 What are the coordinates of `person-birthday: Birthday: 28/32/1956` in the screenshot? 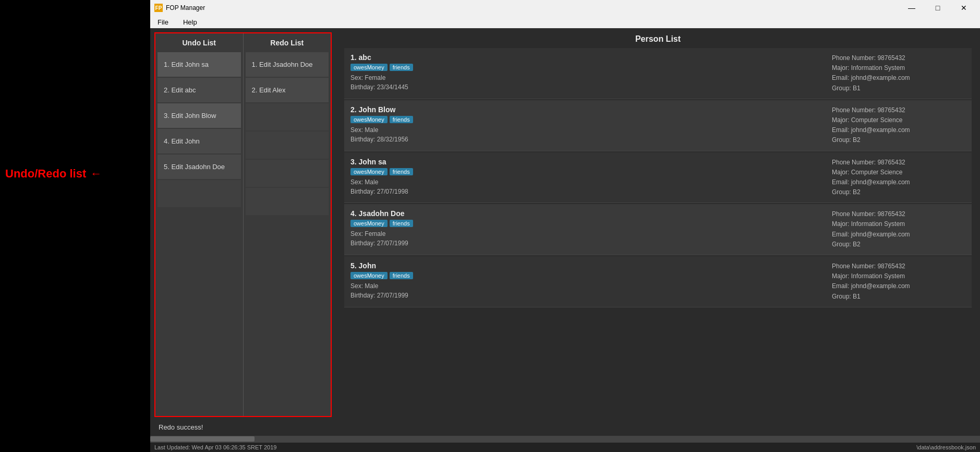 It's located at (585, 139).